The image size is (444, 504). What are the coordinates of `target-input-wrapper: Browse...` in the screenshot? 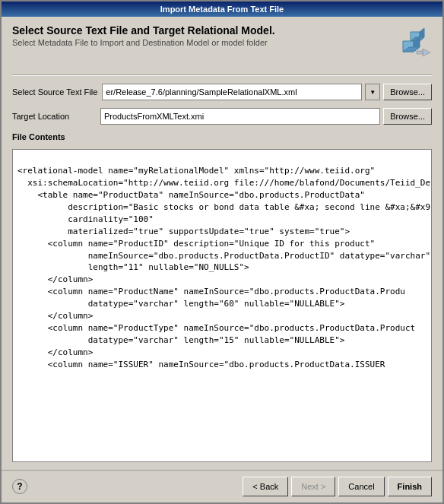 It's located at (266, 116).